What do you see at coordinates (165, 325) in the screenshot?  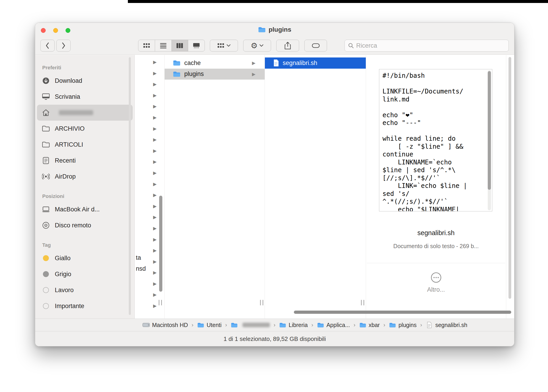 I see `path-item-macintosh-hd: Macintosh HD` at bounding box center [165, 325].